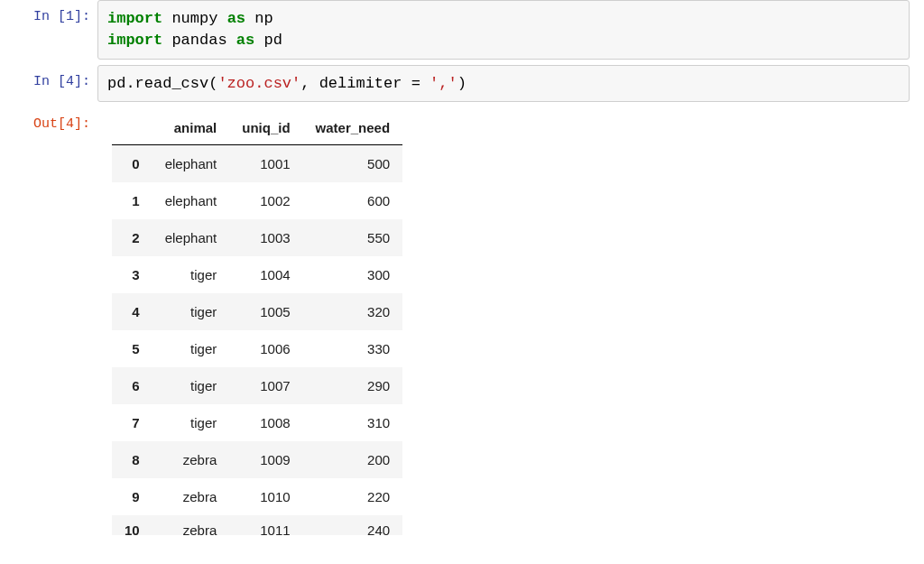 The width and height of the screenshot is (924, 564). Describe the element at coordinates (132, 525) in the screenshot. I see `row-index: 10` at that location.